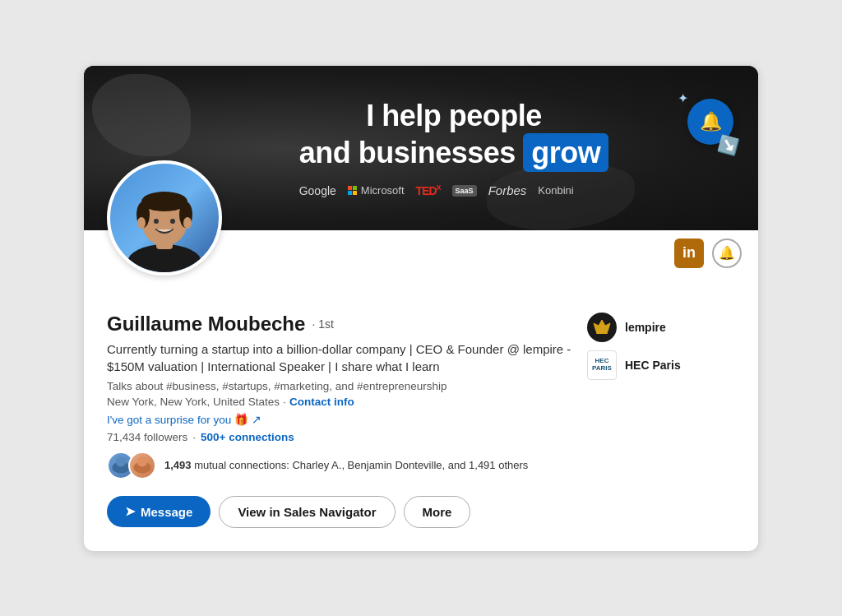  I want to click on message-label: Message, so click(166, 512).